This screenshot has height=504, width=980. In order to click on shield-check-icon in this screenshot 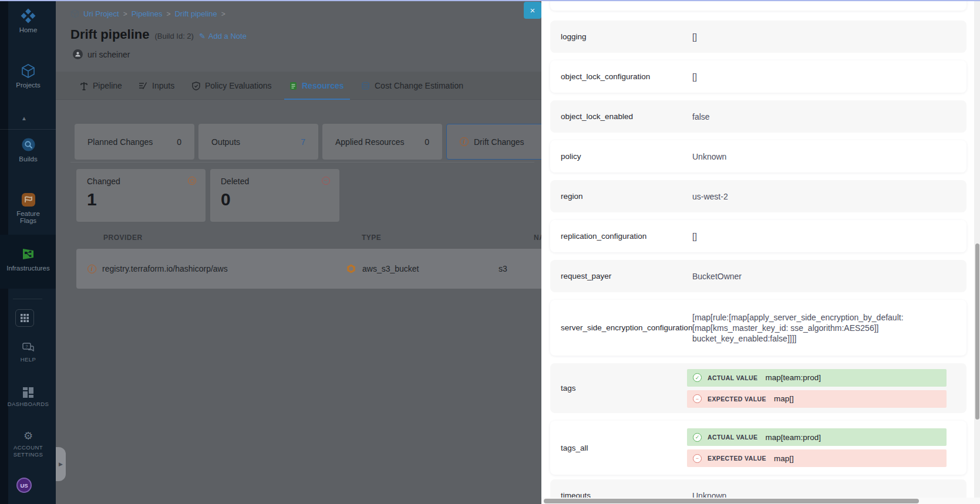, I will do `click(196, 86)`.